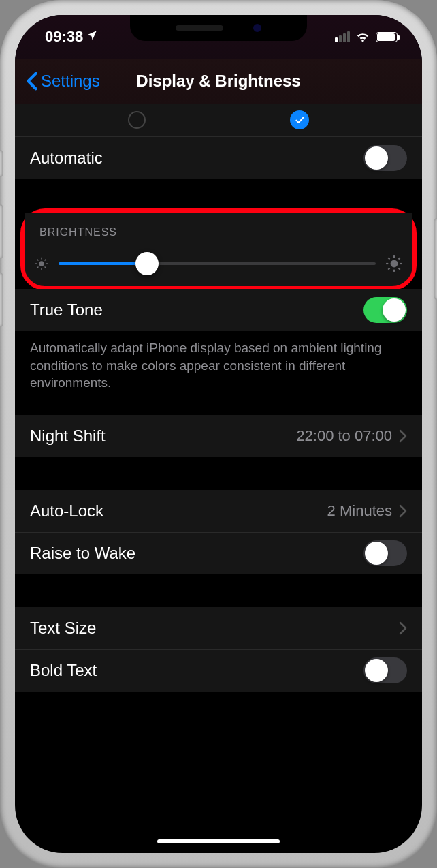 Image resolution: width=437 pixels, height=868 pixels. Describe the element at coordinates (42, 264) in the screenshot. I see `brightness-low-icon` at that location.